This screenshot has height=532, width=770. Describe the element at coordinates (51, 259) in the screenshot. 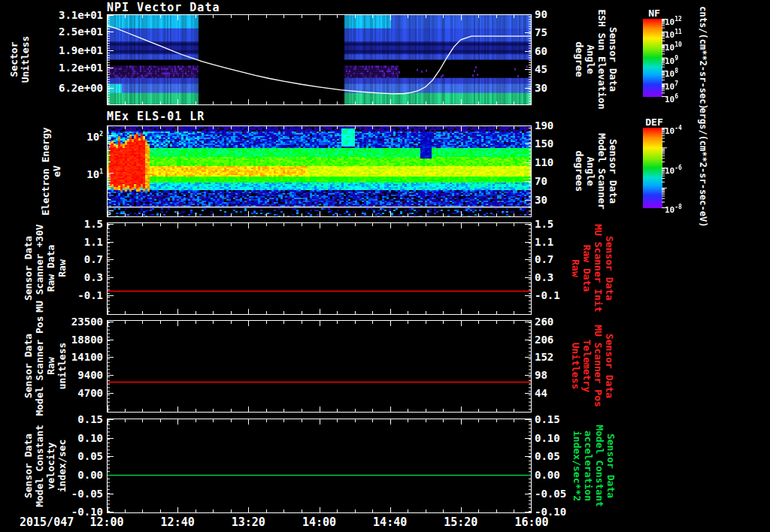

I see `panel3-ytick-left: 0.7` at that location.